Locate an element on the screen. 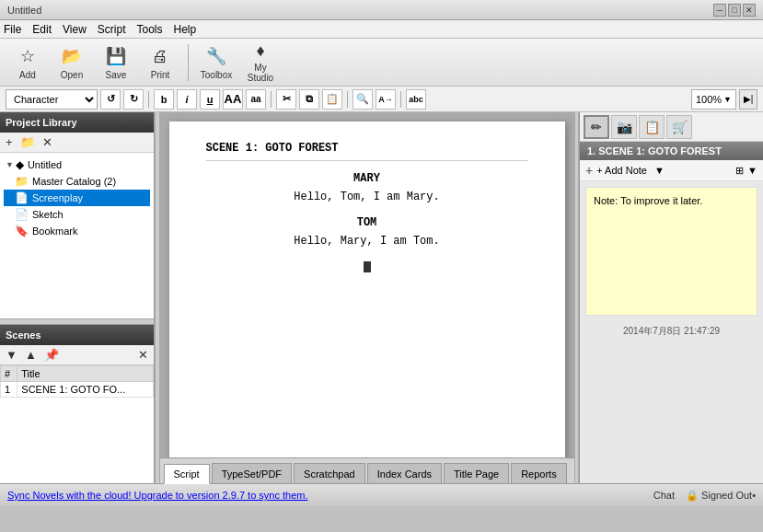 The image size is (763, 532). save-button: 💾 Save is located at coordinates (116, 63).